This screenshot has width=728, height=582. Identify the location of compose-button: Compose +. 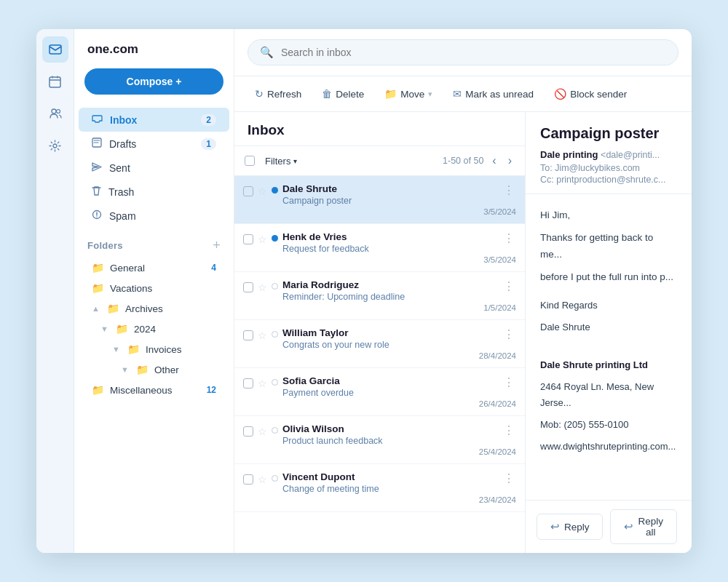
(154, 81).